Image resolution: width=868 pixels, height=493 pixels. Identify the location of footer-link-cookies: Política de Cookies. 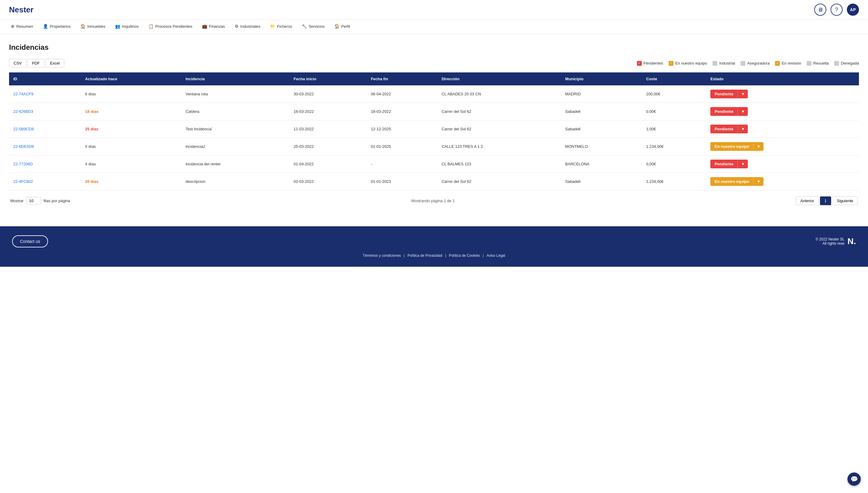
(464, 255).